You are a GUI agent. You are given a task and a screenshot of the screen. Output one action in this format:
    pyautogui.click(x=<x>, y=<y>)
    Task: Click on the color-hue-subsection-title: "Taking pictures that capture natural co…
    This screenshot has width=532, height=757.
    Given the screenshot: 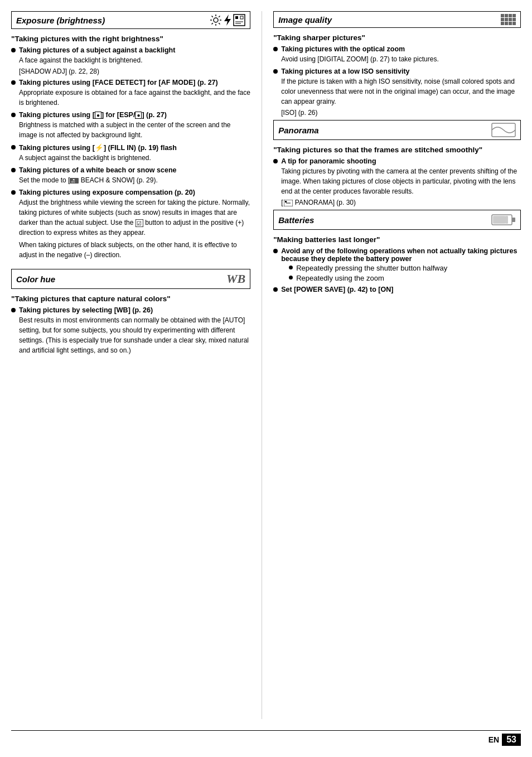 What is the action you would take?
    pyautogui.click(x=130, y=299)
    